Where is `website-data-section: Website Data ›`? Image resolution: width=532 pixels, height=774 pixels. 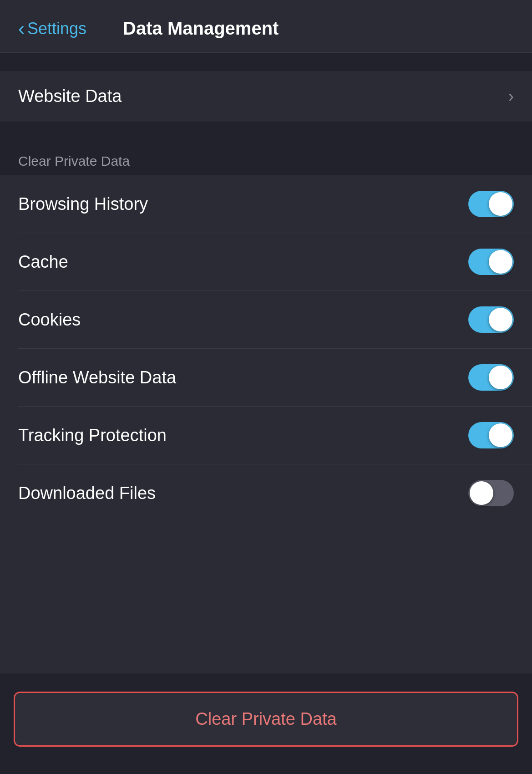 website-data-section: Website Data › is located at coordinates (266, 97).